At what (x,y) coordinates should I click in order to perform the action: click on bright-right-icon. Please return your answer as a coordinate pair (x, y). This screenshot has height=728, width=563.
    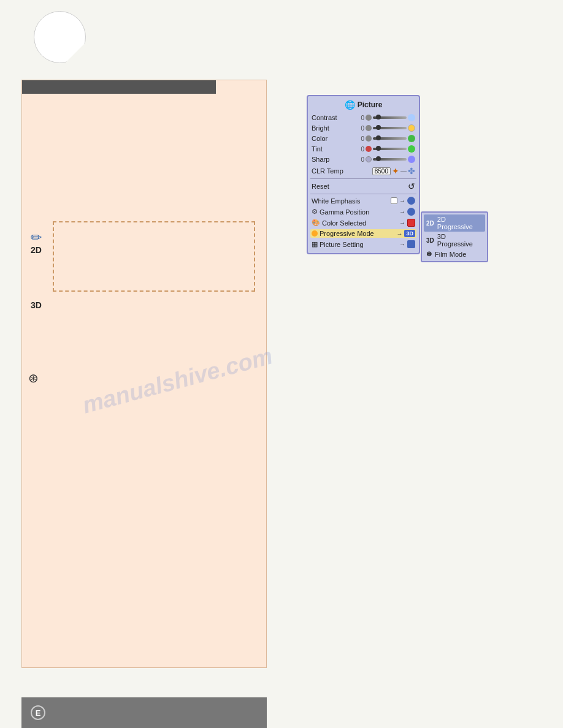
    Looking at the image, I should click on (412, 128).